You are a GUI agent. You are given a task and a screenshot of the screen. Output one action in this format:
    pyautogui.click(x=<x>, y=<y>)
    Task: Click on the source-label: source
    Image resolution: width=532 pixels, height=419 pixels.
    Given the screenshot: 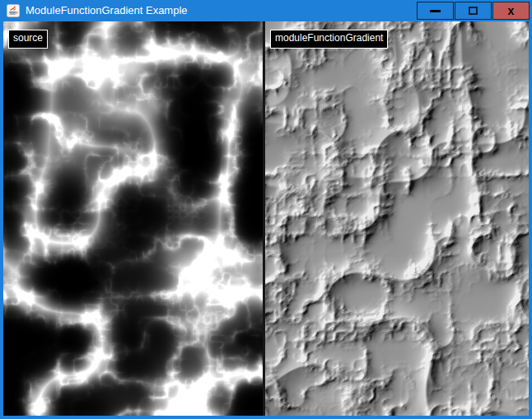 What is the action you would take?
    pyautogui.click(x=28, y=40)
    